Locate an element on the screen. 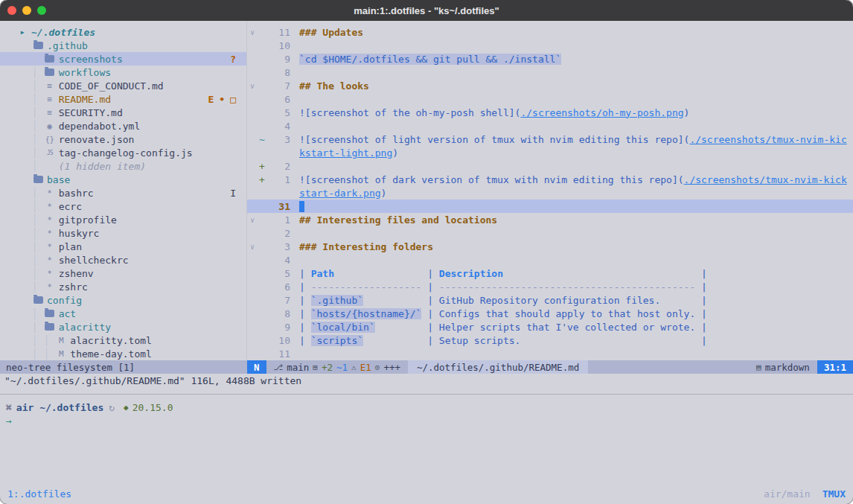 This screenshot has height=504, width=853. markdown-link: kstart-light.png is located at coordinates (345, 153).